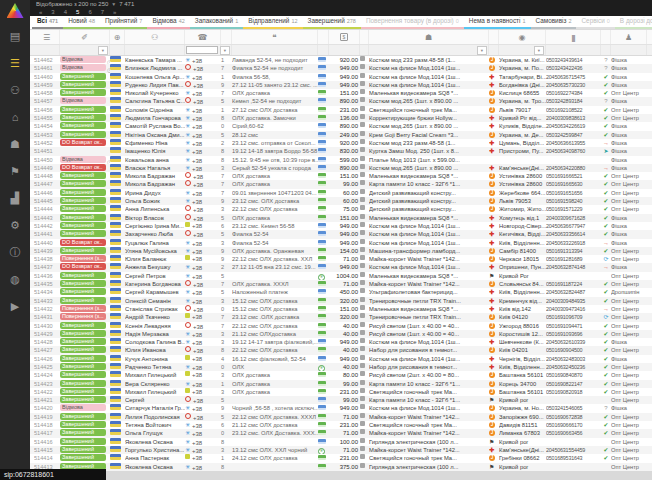  What do you see at coordinates (15, 226) in the screenshot?
I see `sidebar-item-settings-icon: ⚙` at bounding box center [15, 226].